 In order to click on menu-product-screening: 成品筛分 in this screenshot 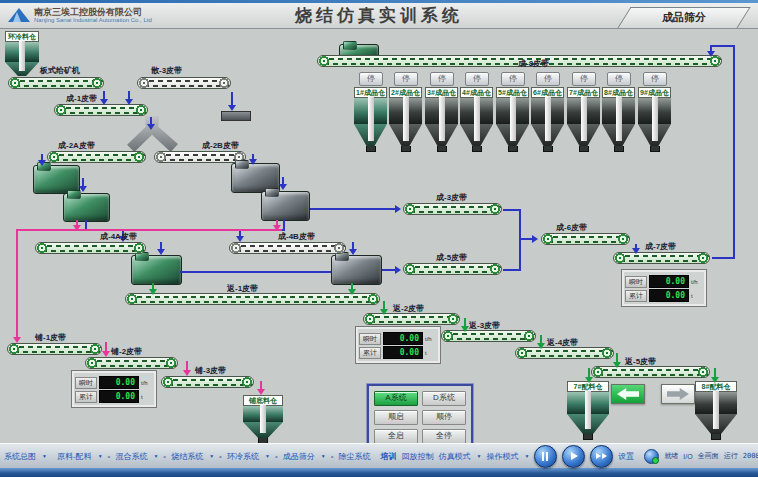, I will do `click(299, 456)`.